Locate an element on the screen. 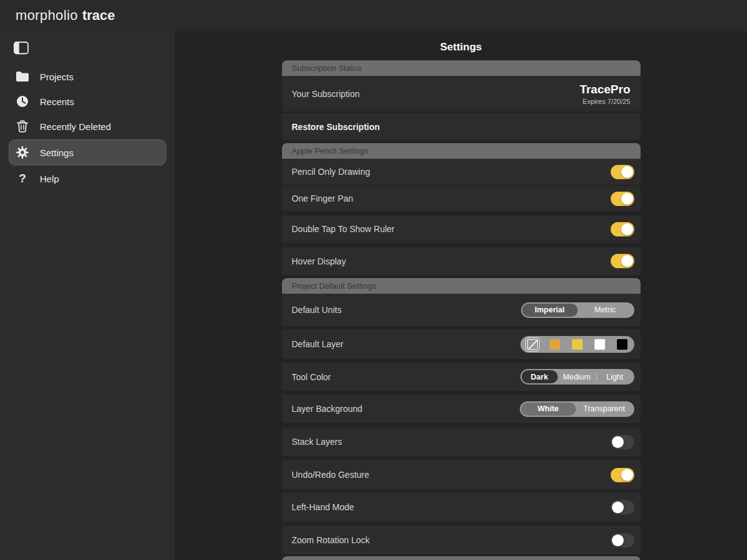 The image size is (747, 560). left-hand-toggle is located at coordinates (622, 508).